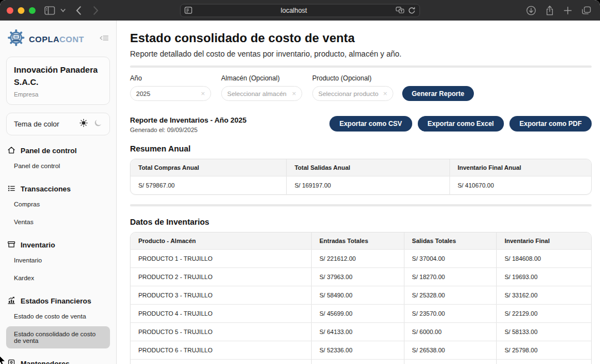 This screenshot has height=364, width=600. What do you see at coordinates (58, 260) in the screenshot?
I see `sidebar-item-inventario: Inventario` at bounding box center [58, 260].